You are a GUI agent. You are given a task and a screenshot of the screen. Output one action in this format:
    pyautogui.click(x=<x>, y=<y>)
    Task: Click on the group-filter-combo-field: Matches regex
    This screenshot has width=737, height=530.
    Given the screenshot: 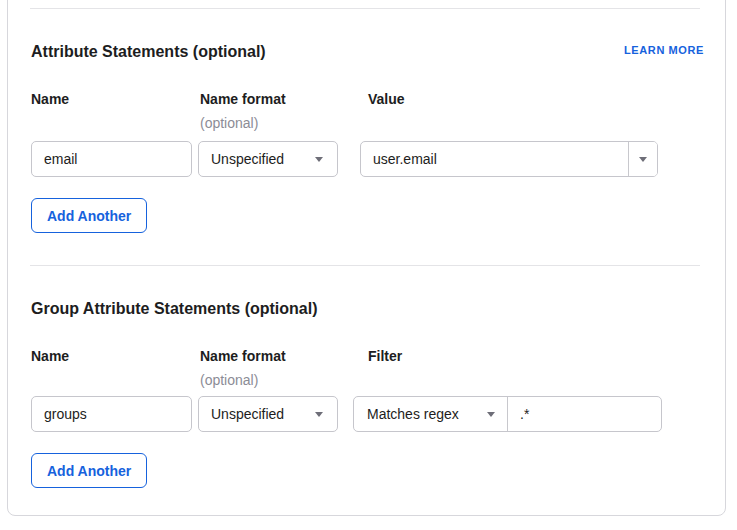 What is the action you would take?
    pyautogui.click(x=508, y=414)
    